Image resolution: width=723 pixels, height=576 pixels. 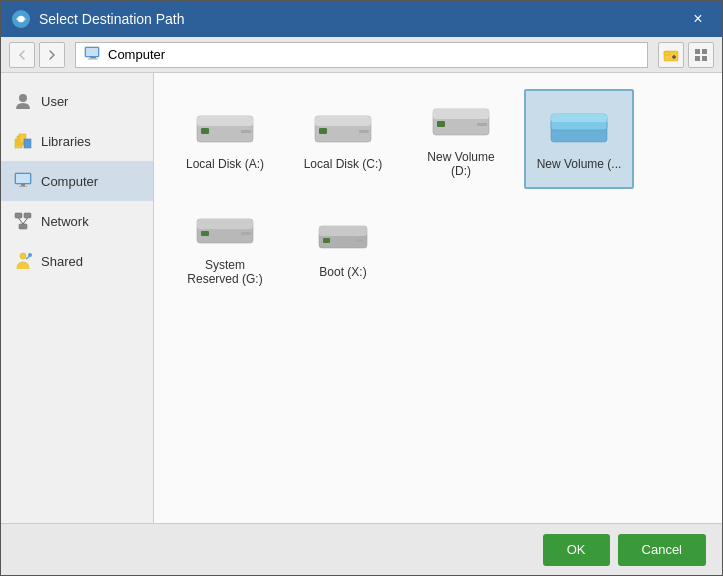 I want to click on sidebar-item-libraries: Libraries, so click(x=77, y=141).